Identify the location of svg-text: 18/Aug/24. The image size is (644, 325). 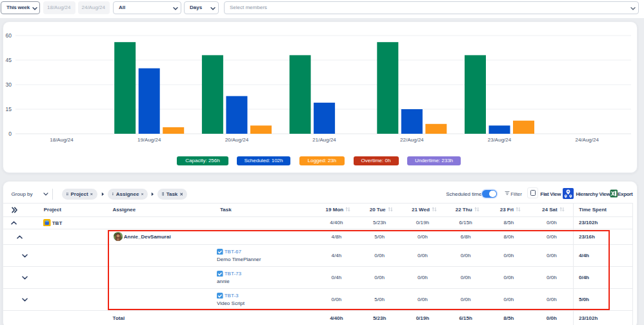
(62, 140).